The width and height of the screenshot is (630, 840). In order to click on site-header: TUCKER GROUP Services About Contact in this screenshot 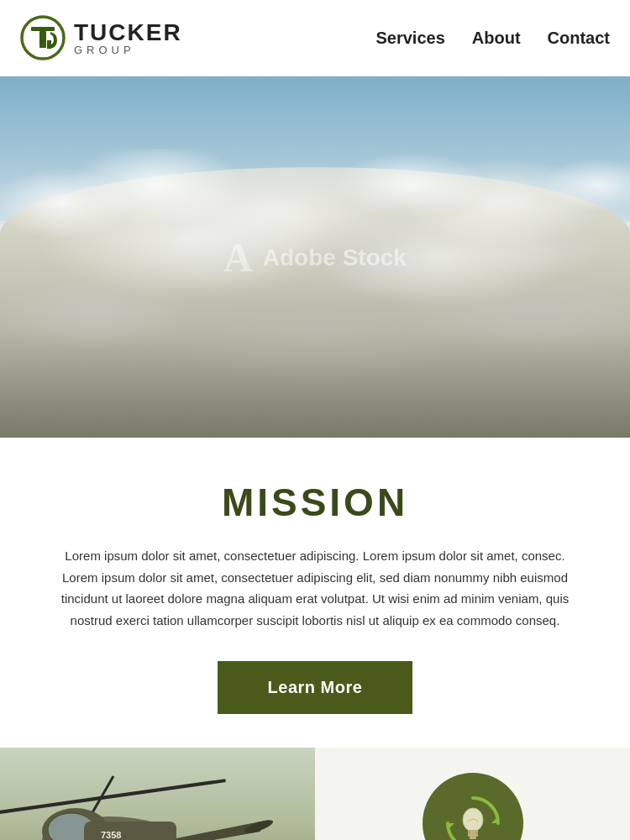, I will do `click(315, 39)`.